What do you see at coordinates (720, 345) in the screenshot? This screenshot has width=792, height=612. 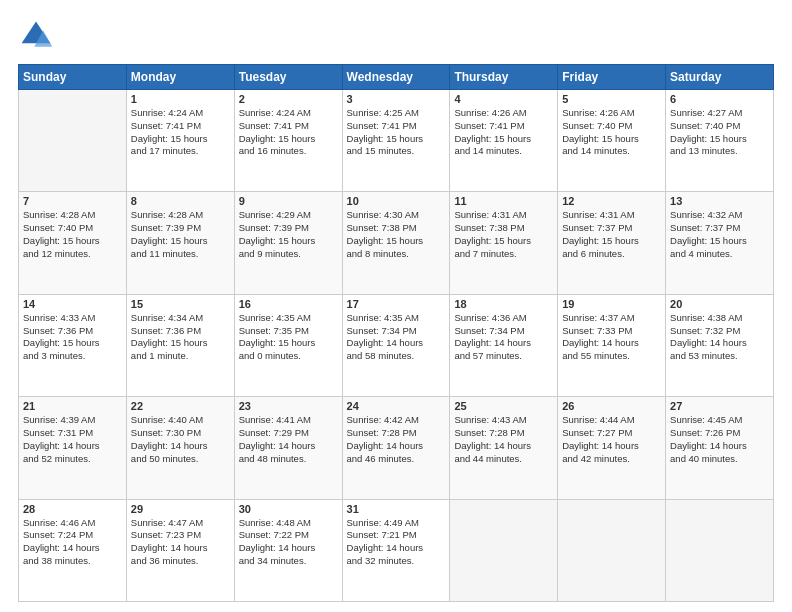 I see `calendar-cell: 20Sunrise: 4:38 AM Sunset: 7:32 PM Dayli…` at bounding box center [720, 345].